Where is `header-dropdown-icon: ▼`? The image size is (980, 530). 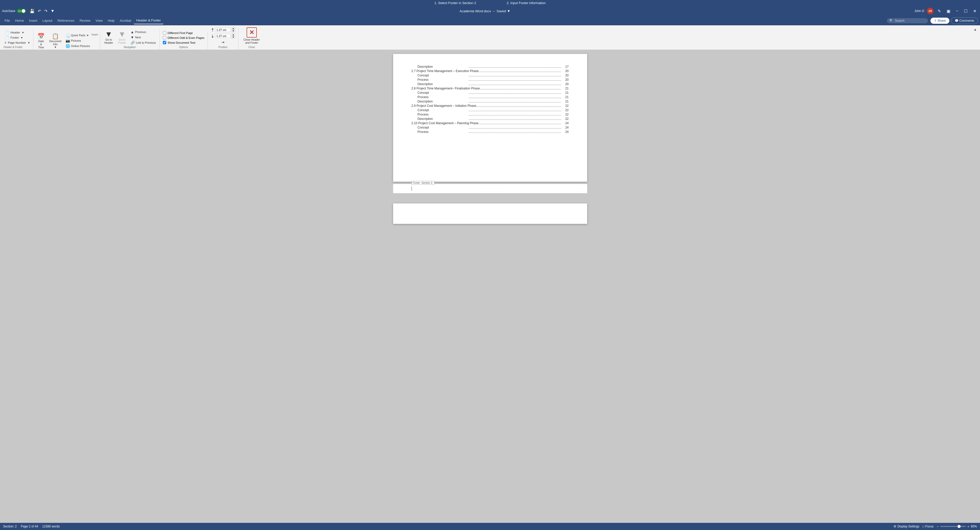
header-dropdown-icon: ▼ is located at coordinates (23, 33).